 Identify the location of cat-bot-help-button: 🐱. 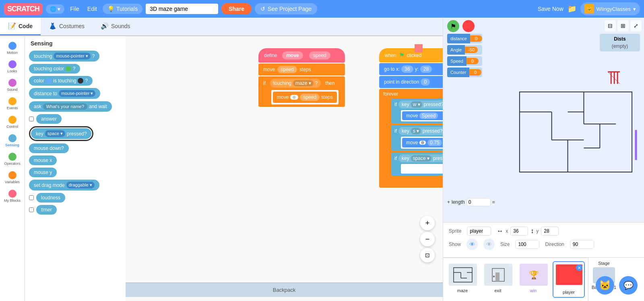
(605, 285).